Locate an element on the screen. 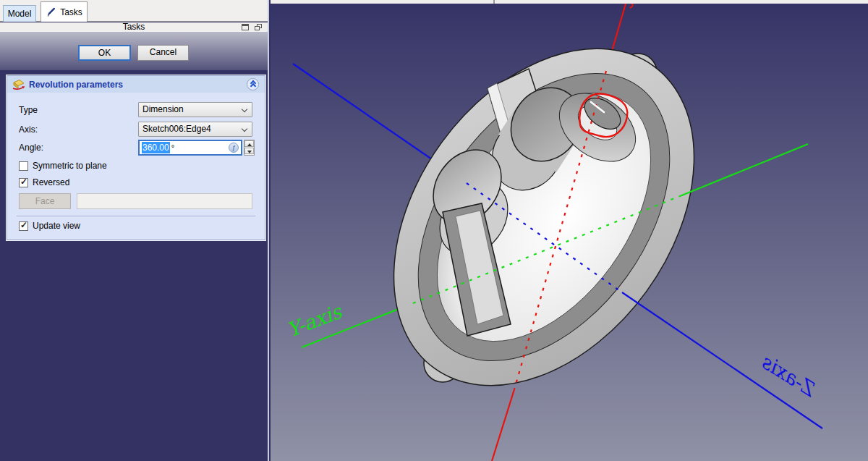  tasks-title: Tasks is located at coordinates (134, 27).